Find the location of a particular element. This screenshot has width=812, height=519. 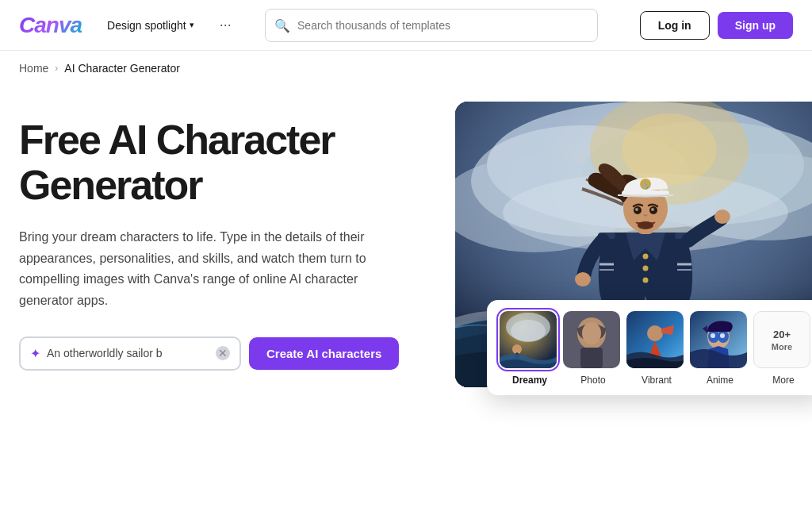

style-thumb-anime is located at coordinates (718, 340).